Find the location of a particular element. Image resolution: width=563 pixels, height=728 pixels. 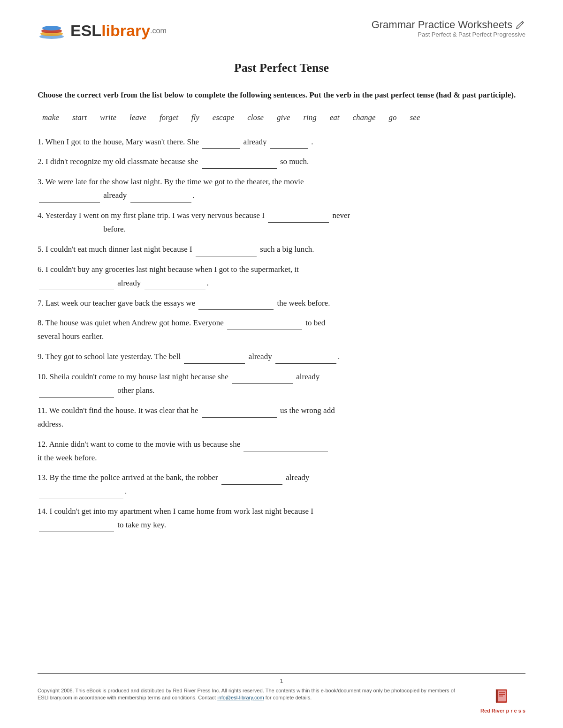

worksheet-title-sub: Past Perfect & Past Perfect Progressive is located at coordinates (449, 35).